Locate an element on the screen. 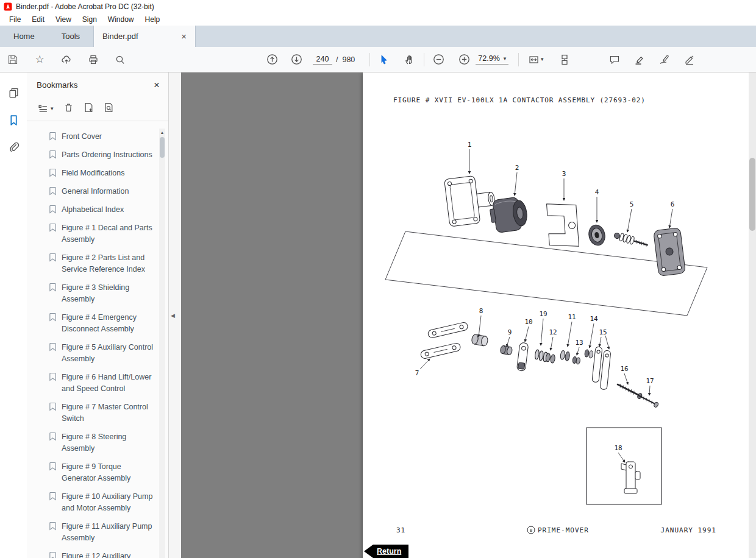  bookmark-item: Figure # 1 Decal and Parts Assembly is located at coordinates (101, 234).